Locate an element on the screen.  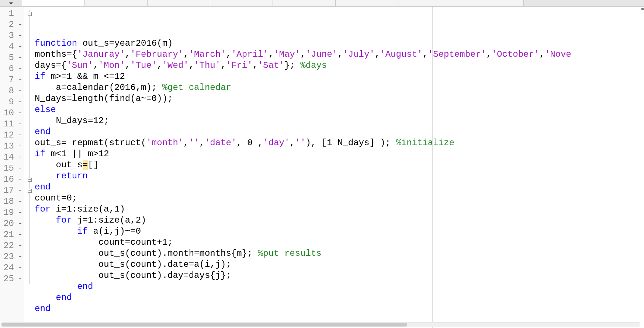
breakpoint-marker is located at coordinates (20, 14).